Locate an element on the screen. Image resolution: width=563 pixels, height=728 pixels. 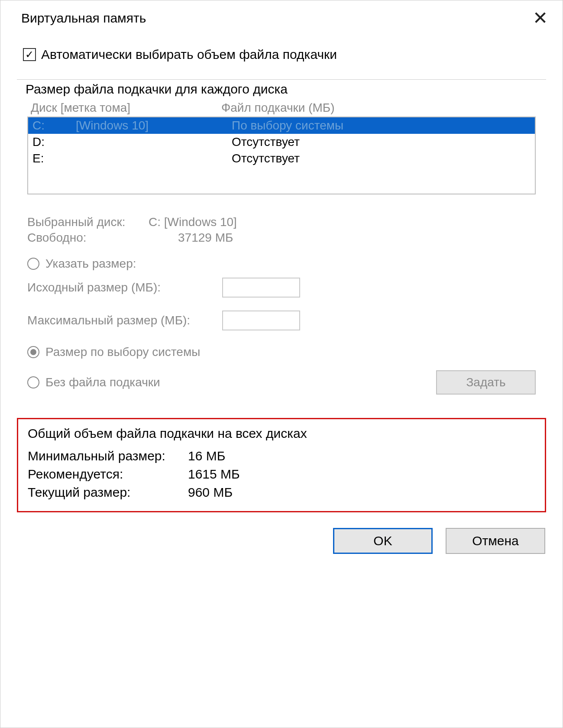
totals-group: Общий объем файла подкачки на всех диска… is located at coordinates (282, 465).